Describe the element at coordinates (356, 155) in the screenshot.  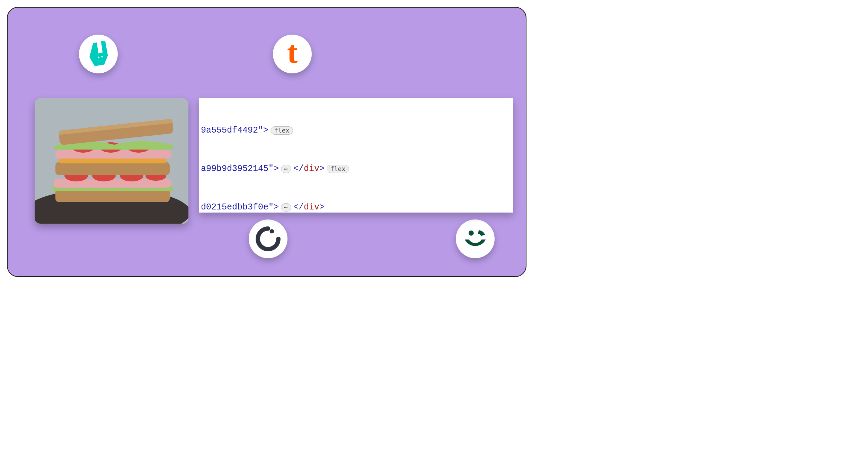
I see `devtools-elements-snippet: 9a555df4492"> flex a99b9d3952145"> ⋯ </d…` at that location.